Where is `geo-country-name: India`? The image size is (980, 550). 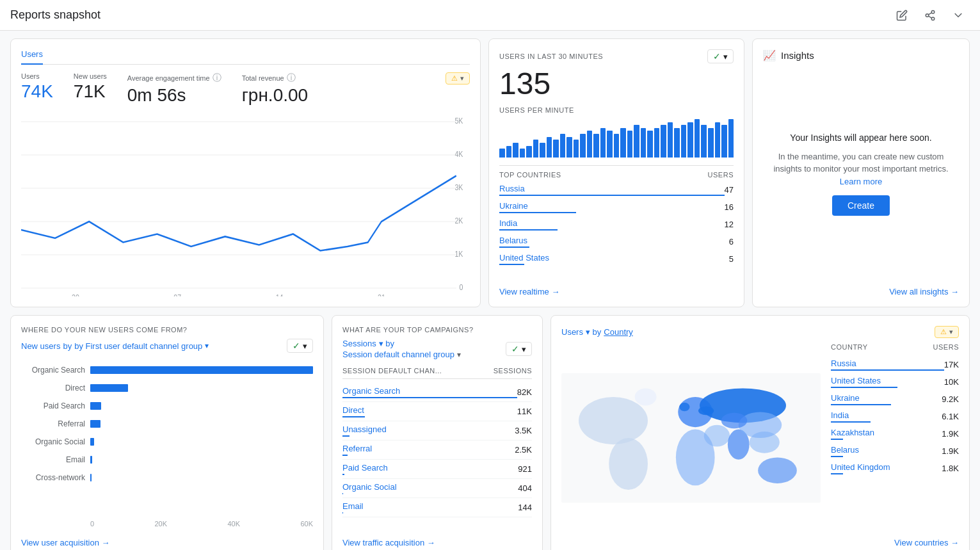 geo-country-name: India is located at coordinates (840, 415).